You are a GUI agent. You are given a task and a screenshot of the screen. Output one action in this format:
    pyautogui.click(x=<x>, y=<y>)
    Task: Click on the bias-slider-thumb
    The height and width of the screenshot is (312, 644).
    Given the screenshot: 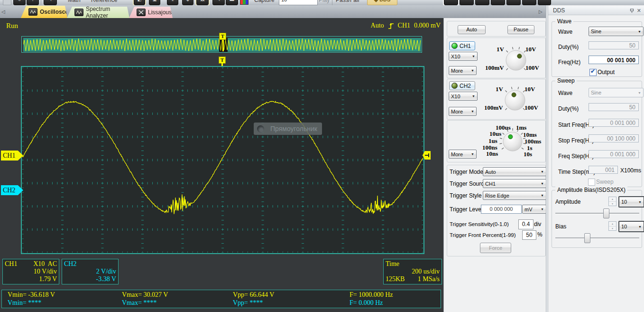 What is the action you would take?
    pyautogui.click(x=587, y=238)
    